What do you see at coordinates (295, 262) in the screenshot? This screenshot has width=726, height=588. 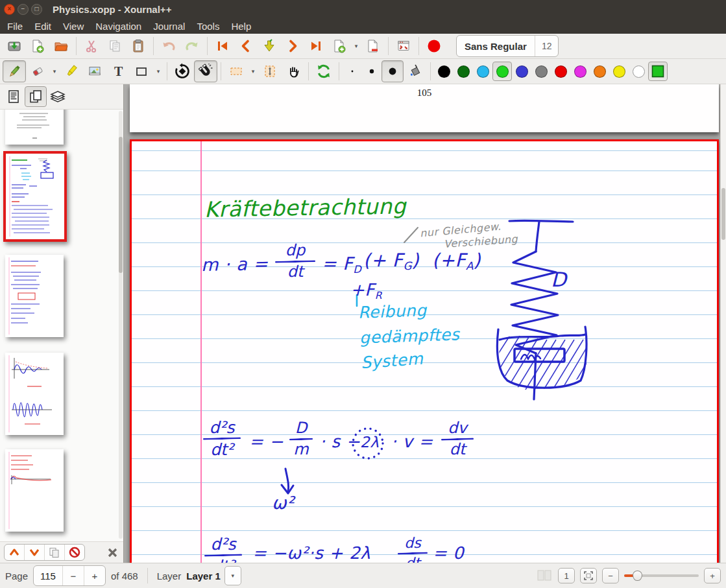 I see `ink-fraction: dpdt` at bounding box center [295, 262].